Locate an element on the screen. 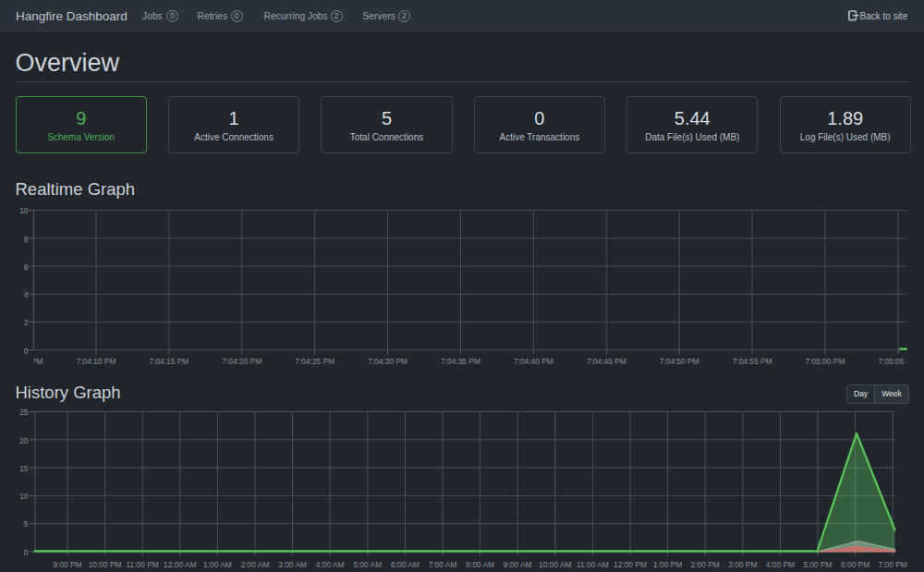  svg-text: 2 is located at coordinates (26, 323).